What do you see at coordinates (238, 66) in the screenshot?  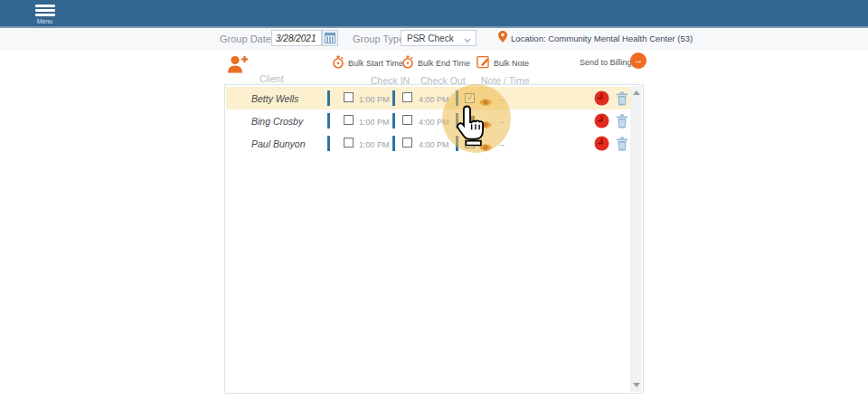 I see `add-person-icon` at bounding box center [238, 66].